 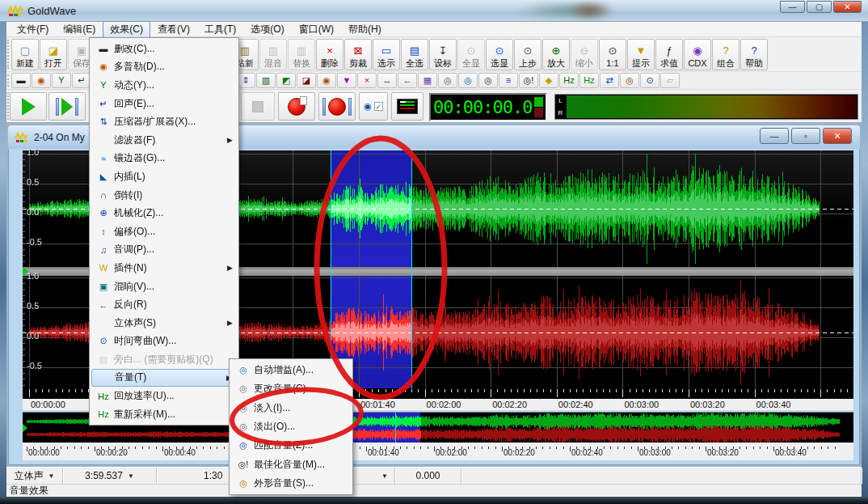 I want to click on effect-tool-icon: ▼, so click(x=347, y=81).